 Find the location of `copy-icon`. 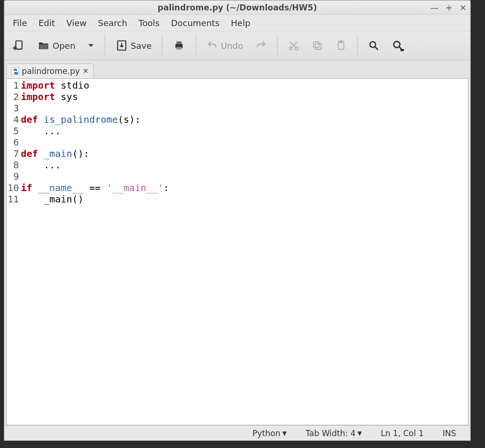

copy-icon is located at coordinates (317, 46).